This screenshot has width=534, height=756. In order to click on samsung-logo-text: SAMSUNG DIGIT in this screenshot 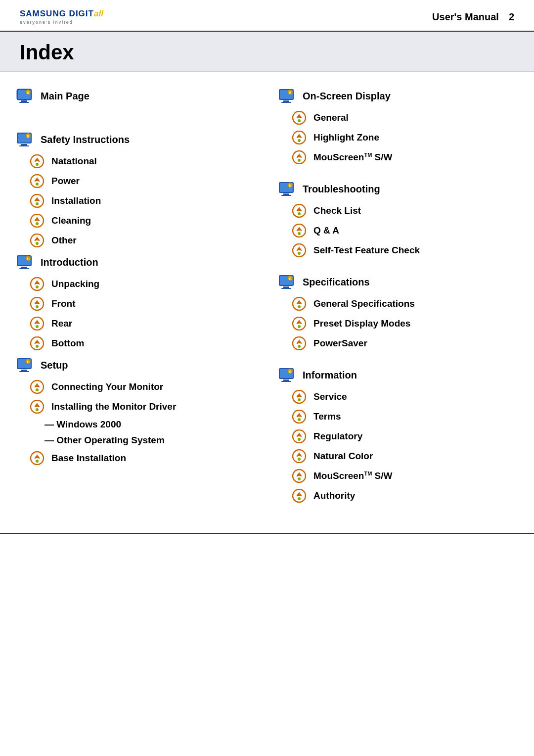, I will do `click(57, 14)`.